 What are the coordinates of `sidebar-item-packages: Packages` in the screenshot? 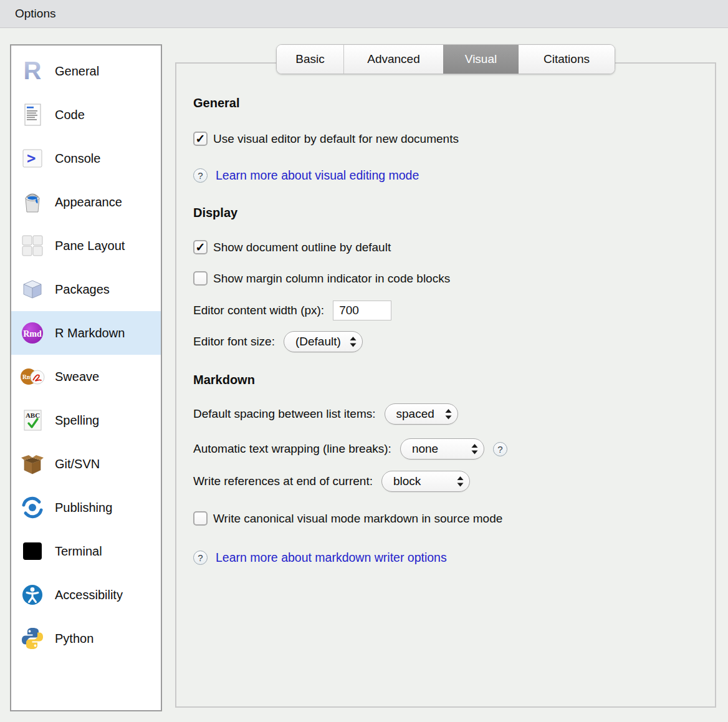 It's located at (86, 289).